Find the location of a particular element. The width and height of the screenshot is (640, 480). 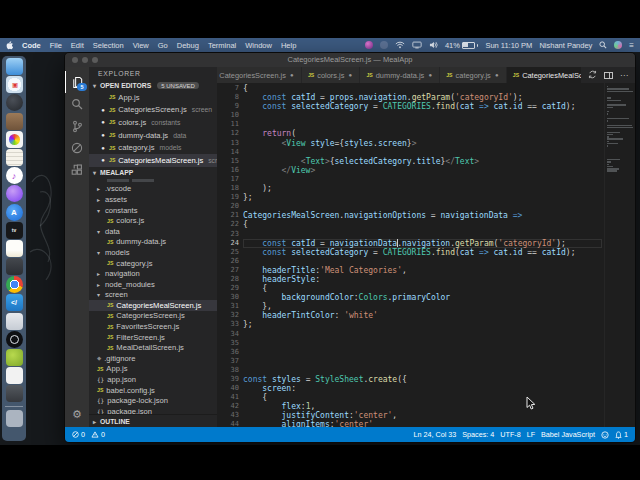

zoom-window-button is located at coordinates (95, 60).